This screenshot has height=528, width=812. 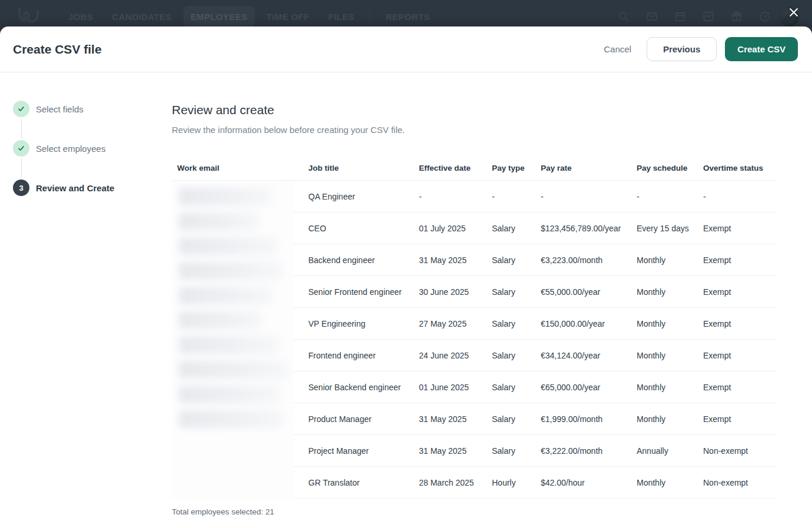 What do you see at coordinates (584, 387) in the screenshot?
I see `pay-rate-cell: €65,000.00/year` at bounding box center [584, 387].